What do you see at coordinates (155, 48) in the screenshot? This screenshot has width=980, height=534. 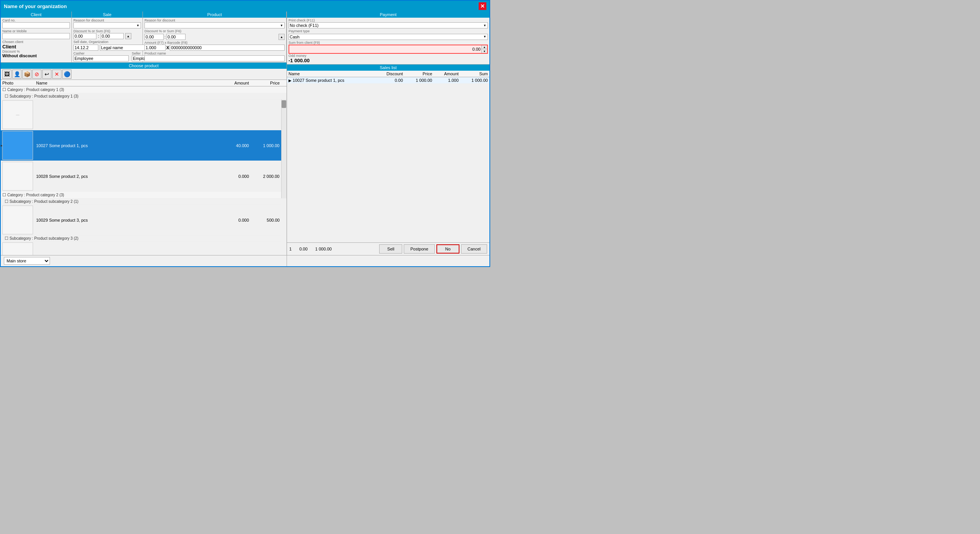 I see `amount-input` at bounding box center [155, 48].